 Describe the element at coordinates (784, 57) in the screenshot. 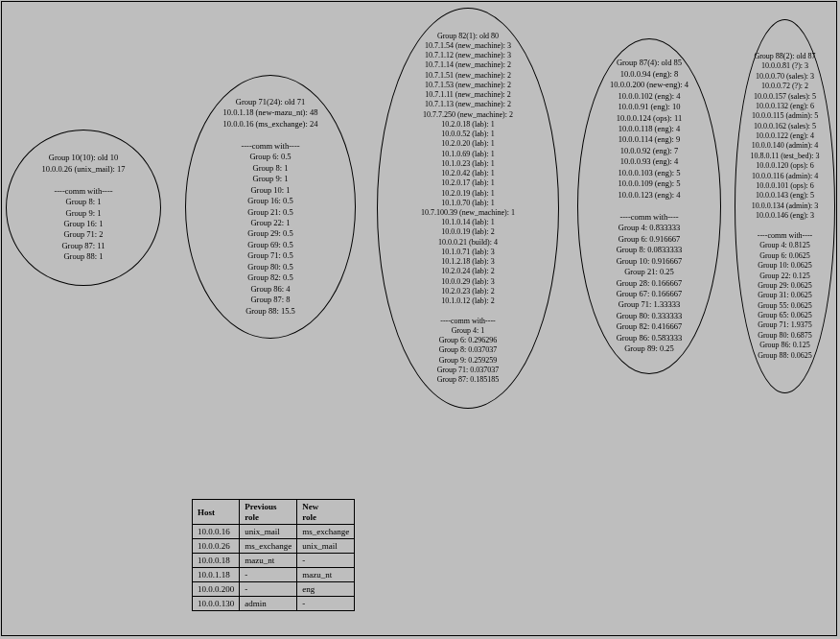

I see `node-title: Group 88(2): old 87` at that location.